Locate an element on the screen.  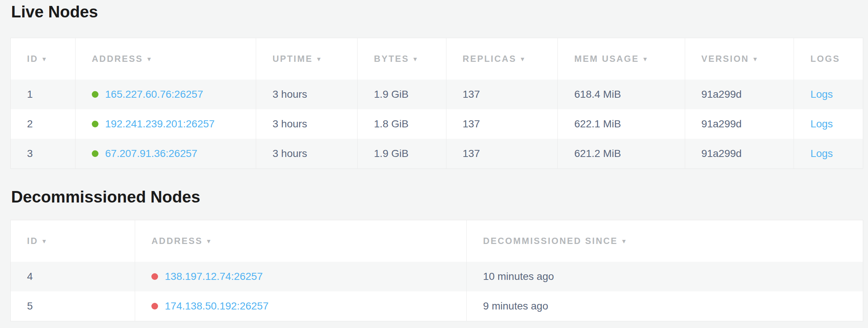
cell-id: 2 is located at coordinates (43, 124).